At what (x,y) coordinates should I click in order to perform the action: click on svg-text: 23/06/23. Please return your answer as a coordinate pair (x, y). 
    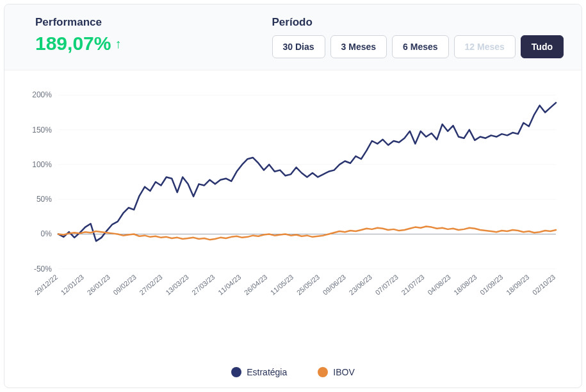
    Looking at the image, I should click on (361, 284).